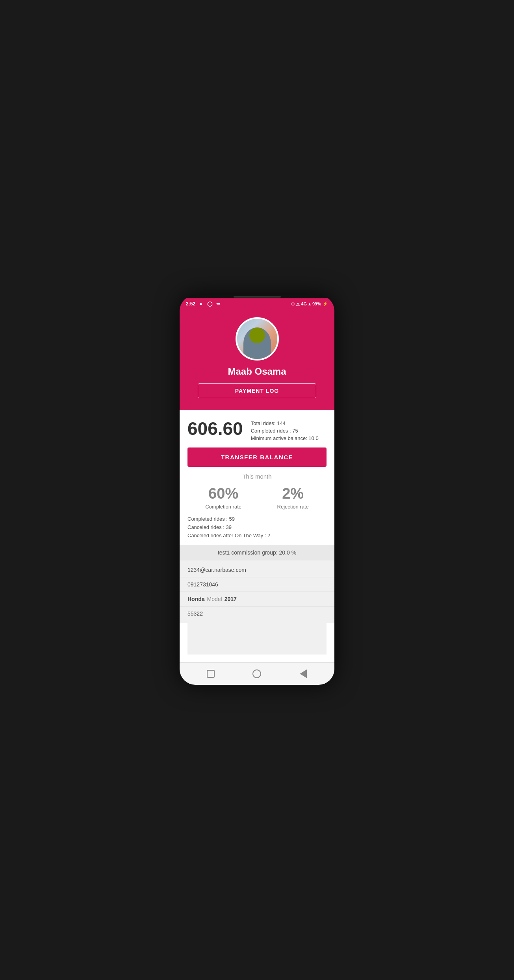  What do you see at coordinates (285, 431) in the screenshot?
I see `completed-rides-stat: Completed rides : 75` at bounding box center [285, 431].